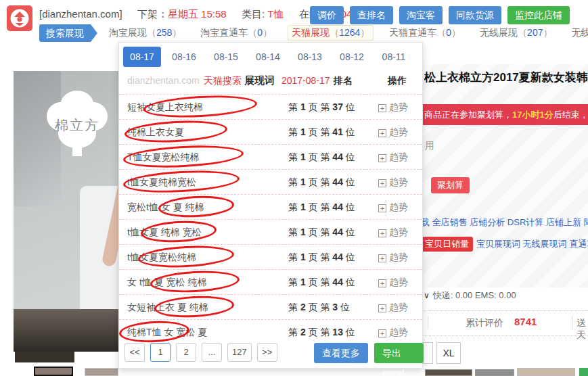  What do you see at coordinates (164, 157) in the screenshot?
I see `keyword-cell: T恤女夏宽松纯棉` at bounding box center [164, 157].